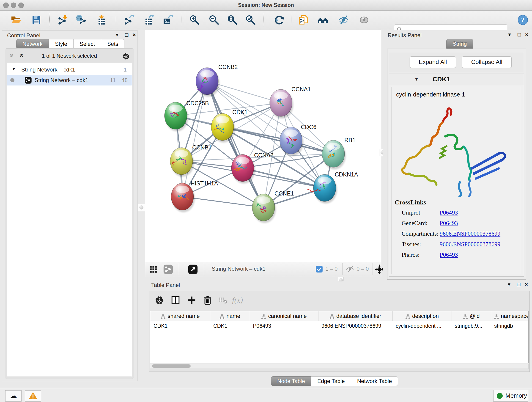 The width and height of the screenshot is (532, 402). I want to click on memory-label: Memory, so click(516, 396).